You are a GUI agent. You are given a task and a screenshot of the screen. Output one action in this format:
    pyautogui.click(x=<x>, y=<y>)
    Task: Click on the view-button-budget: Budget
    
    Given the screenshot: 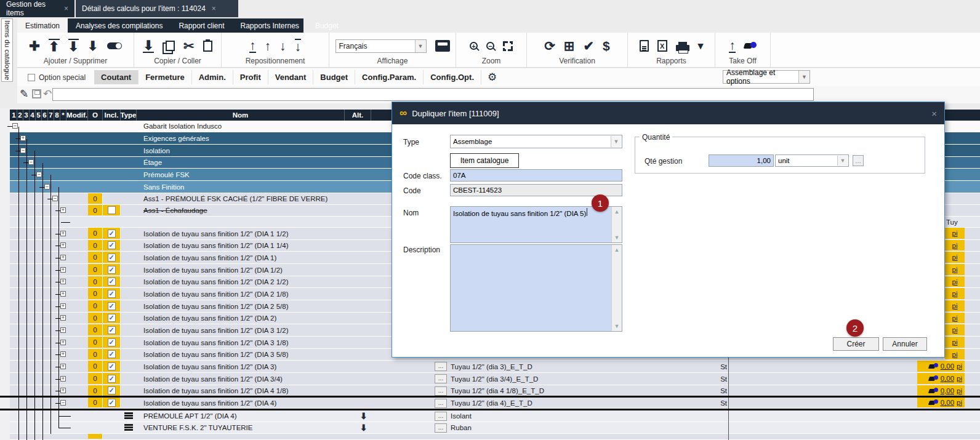 What is the action you would take?
    pyautogui.click(x=334, y=78)
    